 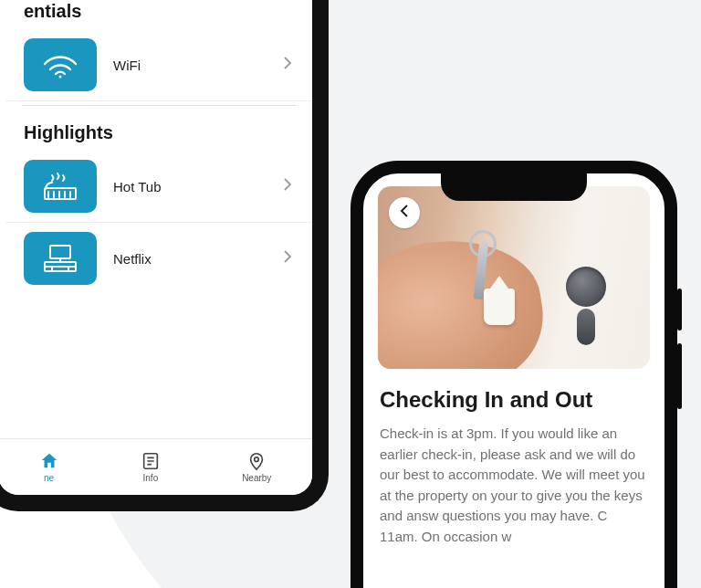 I want to click on section-title-essentials: entials, so click(x=159, y=15).